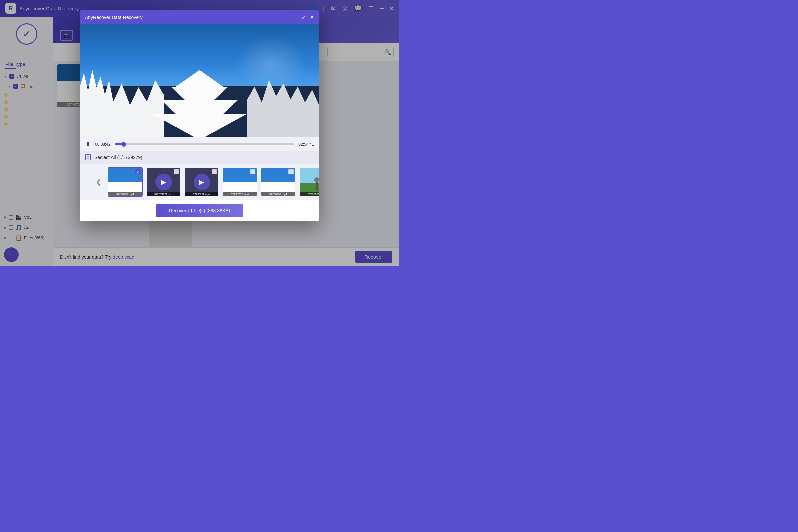  I want to click on progress-thumb, so click(124, 144).